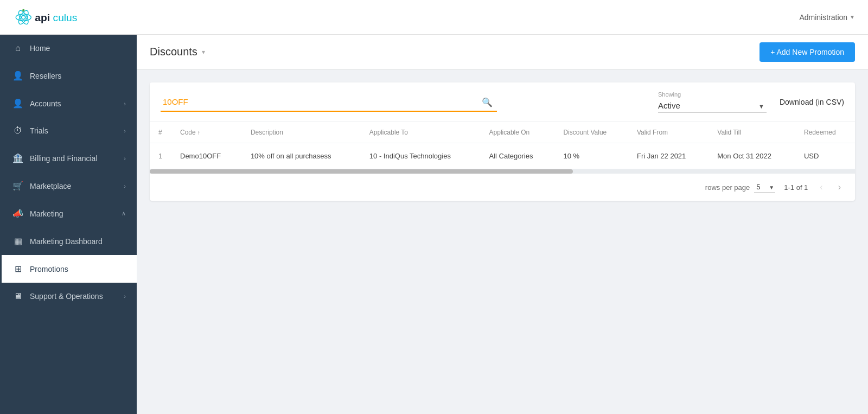  I want to click on page-info: 1-1 of 1, so click(796, 188).